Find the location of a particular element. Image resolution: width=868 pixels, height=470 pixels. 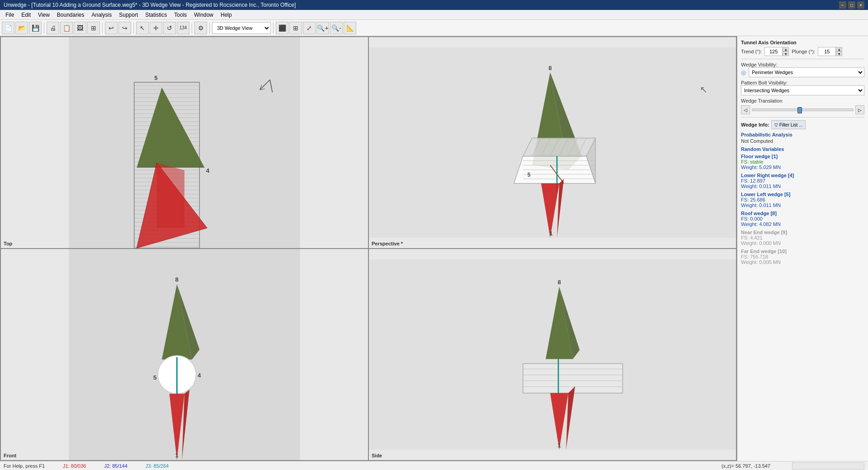

menu-help: Help is located at coordinates (226, 15).